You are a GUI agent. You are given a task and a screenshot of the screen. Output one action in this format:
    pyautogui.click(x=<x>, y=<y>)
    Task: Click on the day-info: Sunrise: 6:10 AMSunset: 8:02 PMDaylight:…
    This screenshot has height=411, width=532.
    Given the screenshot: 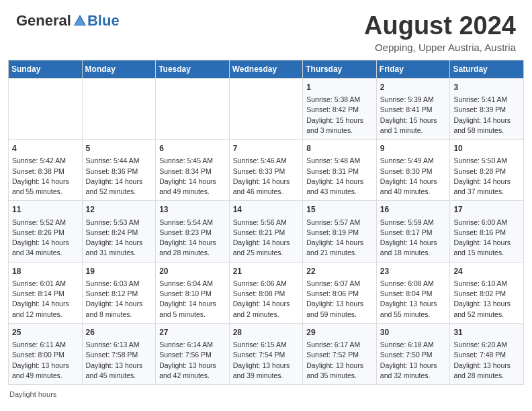 What is the action you would take?
    pyautogui.click(x=486, y=300)
    